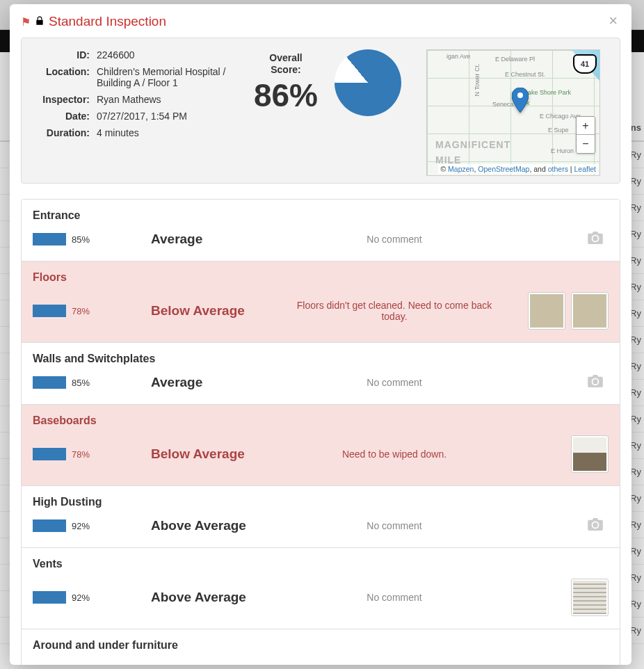 The height and width of the screenshot is (669, 644). What do you see at coordinates (321, 231) in the screenshot?
I see `section: Entrance85%AverageNo comment` at bounding box center [321, 231].